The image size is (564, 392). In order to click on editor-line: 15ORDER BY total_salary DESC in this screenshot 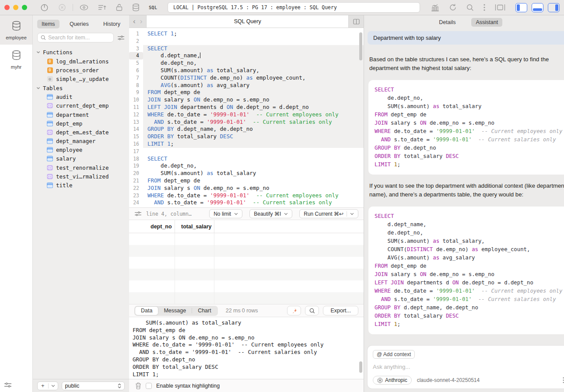, I will do `click(246, 136)`.